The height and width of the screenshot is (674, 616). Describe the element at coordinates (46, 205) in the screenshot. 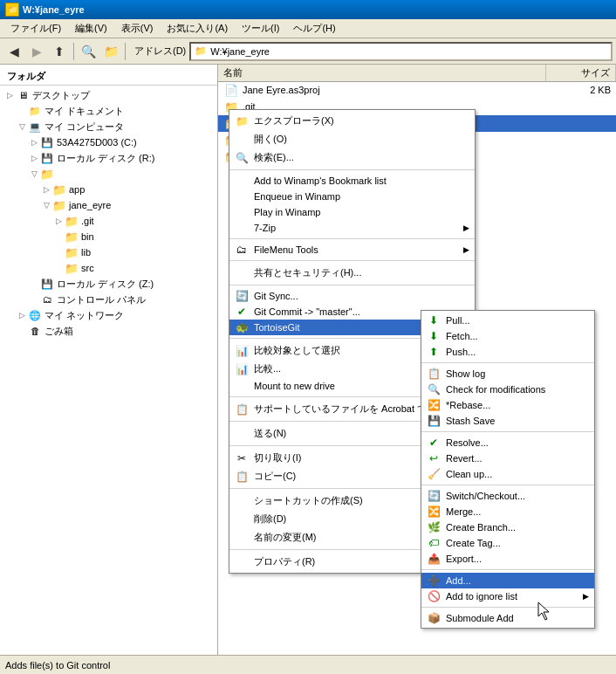

I see `tree-toggle-jane-eyre: ▽` at that location.